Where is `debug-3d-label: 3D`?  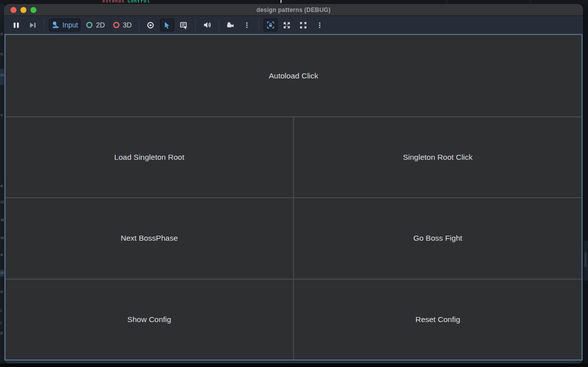
debug-3d-label: 3D is located at coordinates (127, 25).